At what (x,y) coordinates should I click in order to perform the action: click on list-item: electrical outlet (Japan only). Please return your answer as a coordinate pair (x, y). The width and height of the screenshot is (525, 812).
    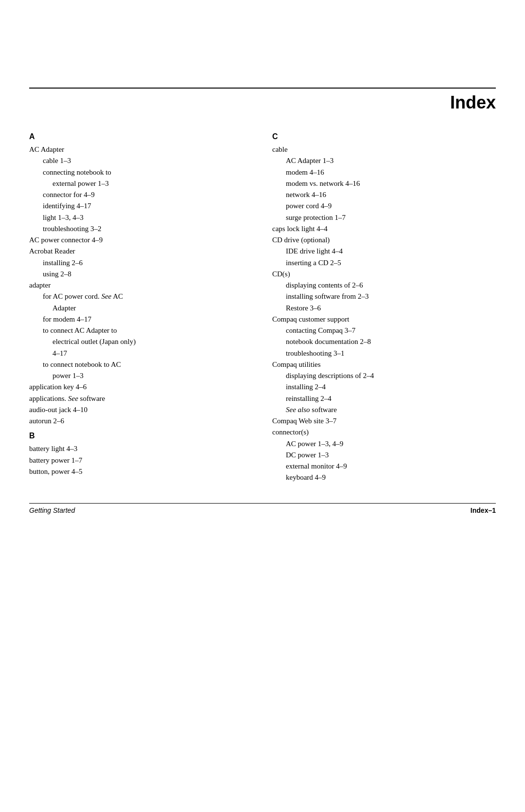
    Looking at the image, I should click on (153, 342).